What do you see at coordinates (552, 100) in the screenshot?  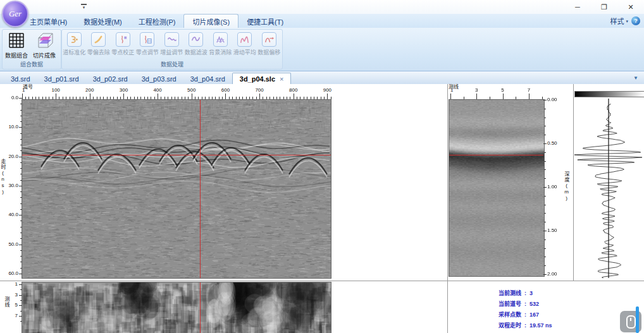 I see `axis-tick-label: 0.00` at bounding box center [552, 100].